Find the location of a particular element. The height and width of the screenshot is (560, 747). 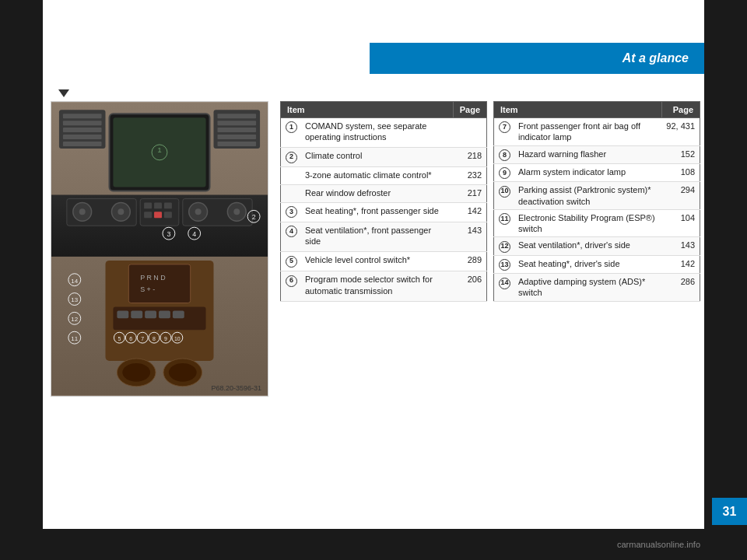

table-row: 8 Hazard warning flasher 152 is located at coordinates (598, 154).